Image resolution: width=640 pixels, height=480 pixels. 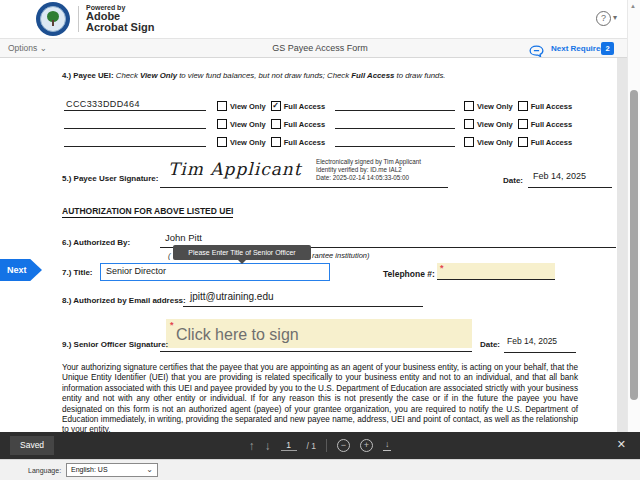 I want to click on scrollbar-up-arrow-icon: ▲, so click(x=633, y=6).